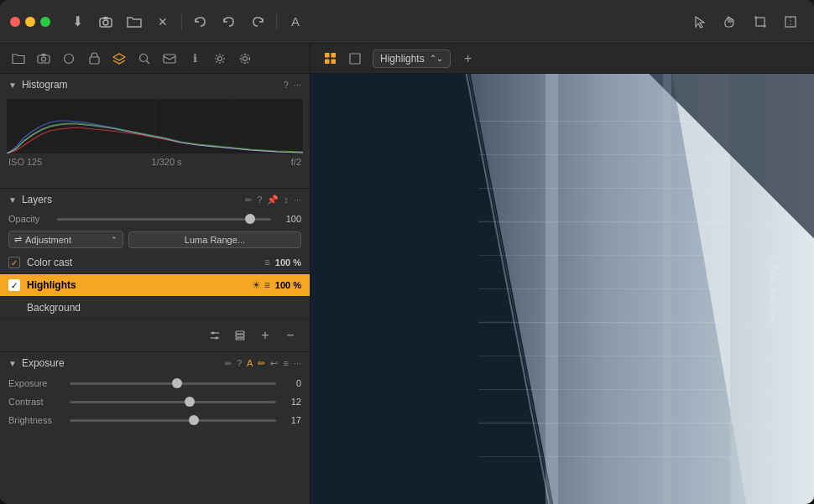 Image resolution: width=814 pixels, height=504 pixels. What do you see at coordinates (18, 59) in the screenshot?
I see `folder-tool-icon` at bounding box center [18, 59].